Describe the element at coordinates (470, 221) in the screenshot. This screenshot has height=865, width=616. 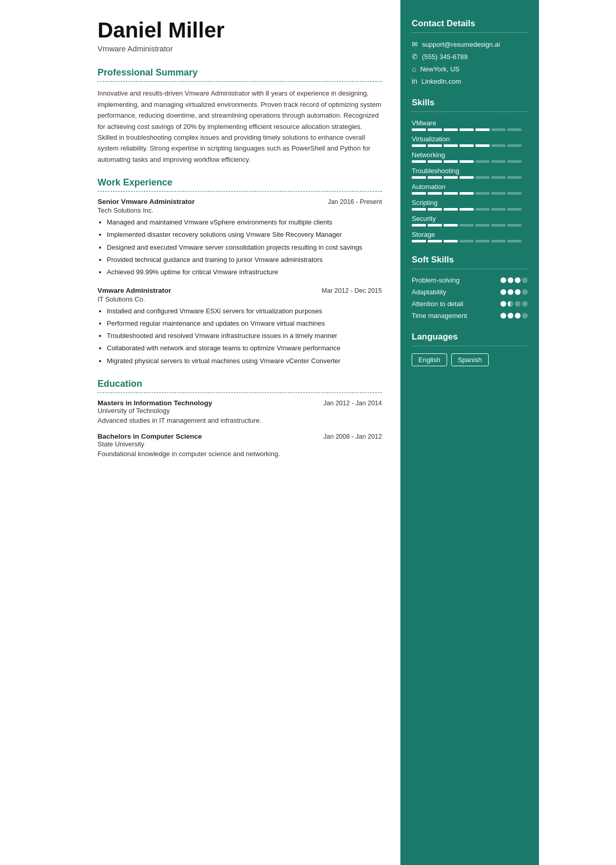
I see `skill-item: Security` at that location.